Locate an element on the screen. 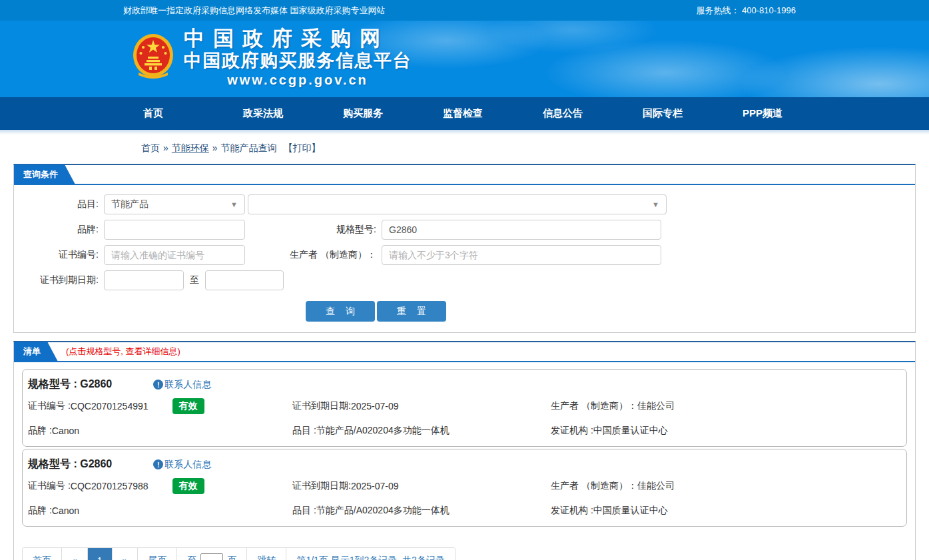 The image size is (929, 560). producer-value: 佳能公司 is located at coordinates (656, 406).